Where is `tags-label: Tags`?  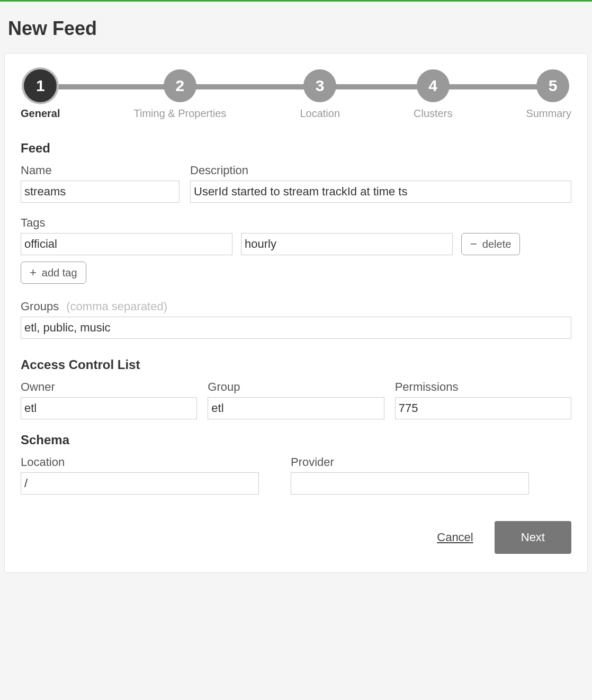 tags-label: Tags is located at coordinates (296, 223).